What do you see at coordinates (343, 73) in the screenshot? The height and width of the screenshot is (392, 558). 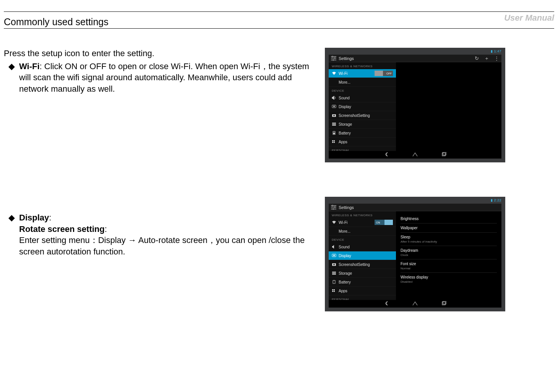 I see `sidebar-item-label: Wi-Fi` at bounding box center [343, 73].